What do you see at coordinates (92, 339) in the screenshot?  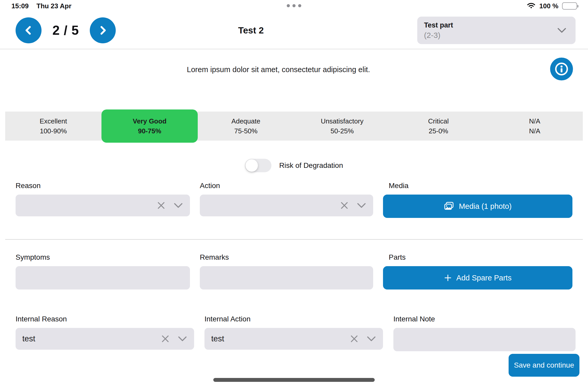 I see `internal-reason-value: test` at bounding box center [92, 339].